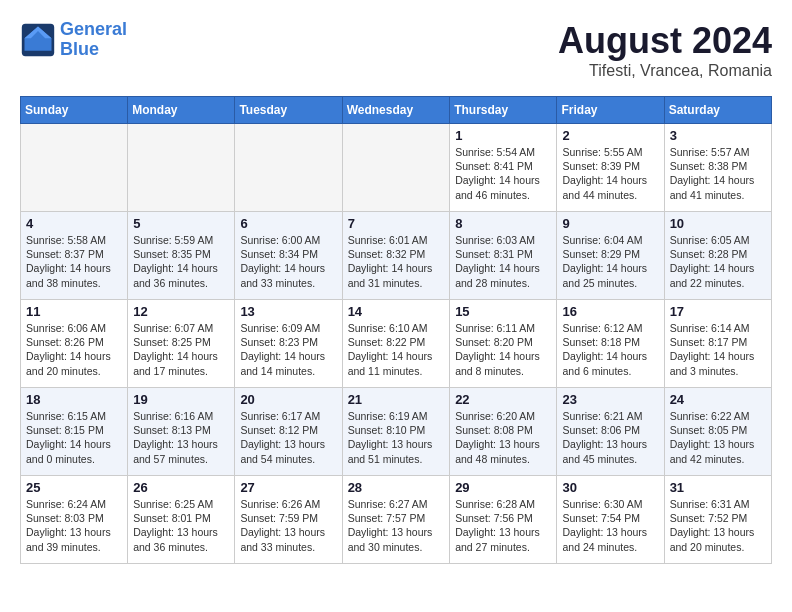  Describe the element at coordinates (718, 110) in the screenshot. I see `weekday-header: Saturday` at that location.